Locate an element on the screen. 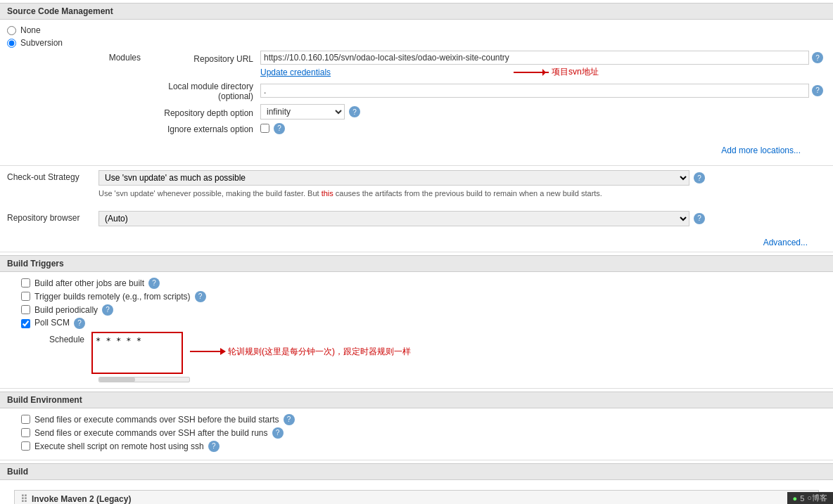  trigger-label-1: Trigger builds remotely (e.g., from scri… is located at coordinates (113, 297).